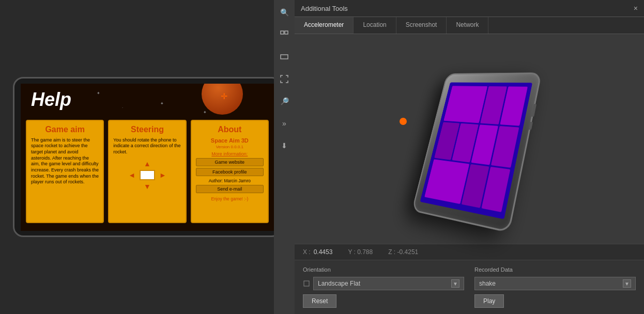 The width and height of the screenshot is (644, 314). What do you see at coordinates (403, 252) in the screenshot?
I see `z-value: Z : -0.4251` at bounding box center [403, 252].